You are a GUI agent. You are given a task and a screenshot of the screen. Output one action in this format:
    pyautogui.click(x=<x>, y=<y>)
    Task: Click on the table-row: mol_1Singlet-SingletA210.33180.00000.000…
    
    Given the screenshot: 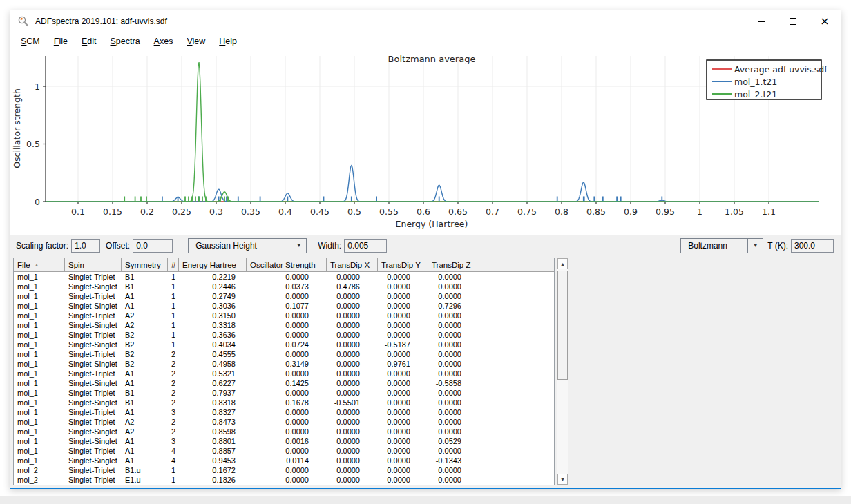 What is the action you would take?
    pyautogui.click(x=284, y=325)
    